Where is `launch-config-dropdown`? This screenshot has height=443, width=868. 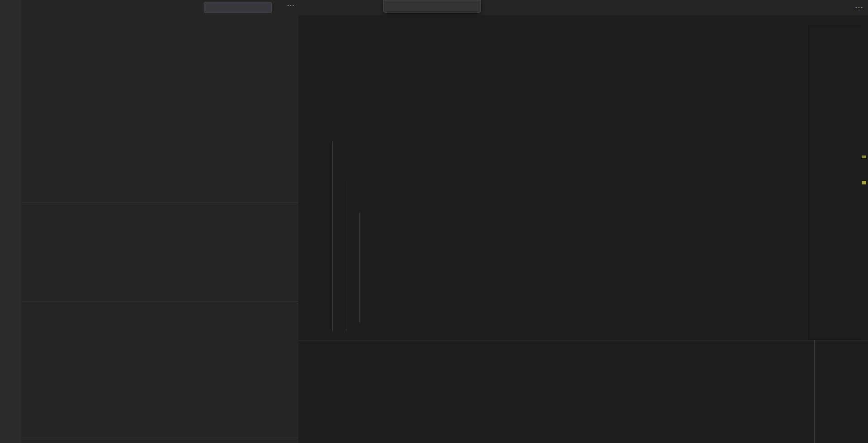
launch-config-dropdown is located at coordinates (238, 7).